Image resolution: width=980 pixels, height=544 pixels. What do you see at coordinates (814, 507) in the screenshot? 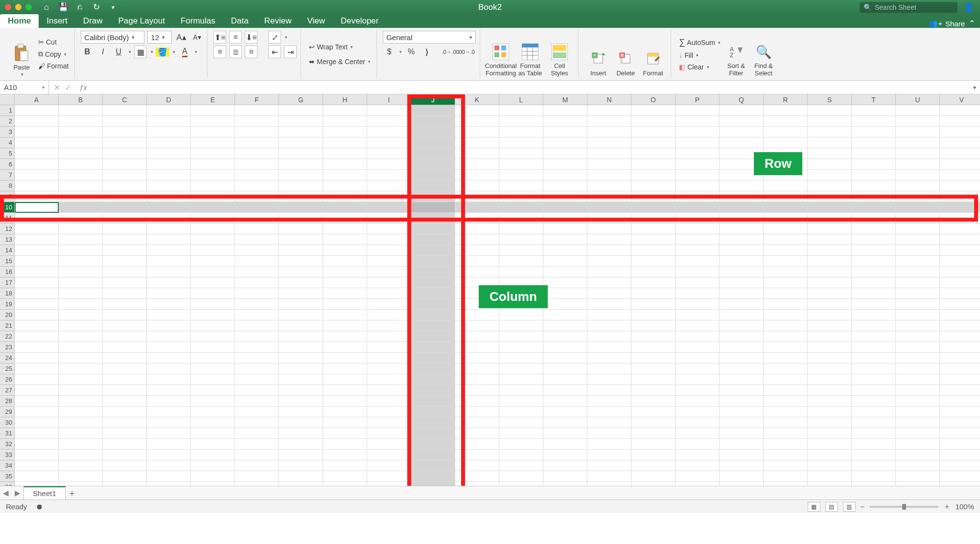
I see `normal-view-icon: ▦` at bounding box center [814, 507].